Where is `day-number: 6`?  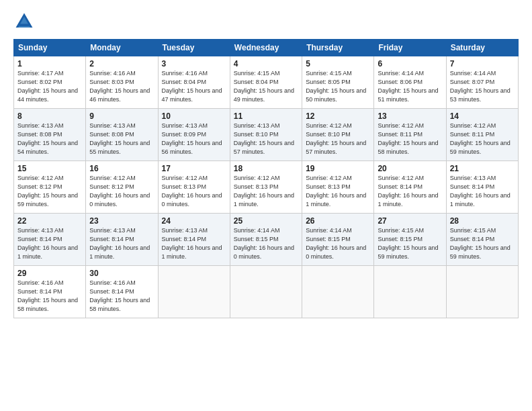
day-number: 6 is located at coordinates (410, 64).